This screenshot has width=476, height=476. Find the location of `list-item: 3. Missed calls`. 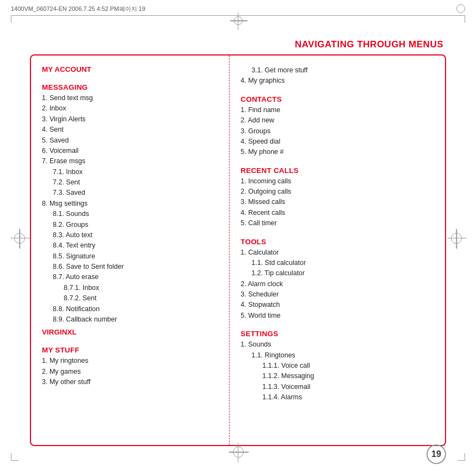

list-item: 3. Missed calls is located at coordinates (338, 202).